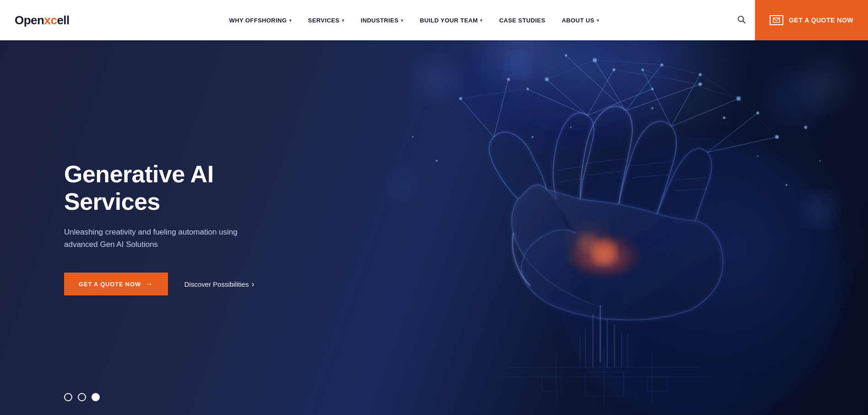  Describe the element at coordinates (382, 20) in the screenshot. I see `nav-item-industries: INDUSTRIES ▾` at that location.